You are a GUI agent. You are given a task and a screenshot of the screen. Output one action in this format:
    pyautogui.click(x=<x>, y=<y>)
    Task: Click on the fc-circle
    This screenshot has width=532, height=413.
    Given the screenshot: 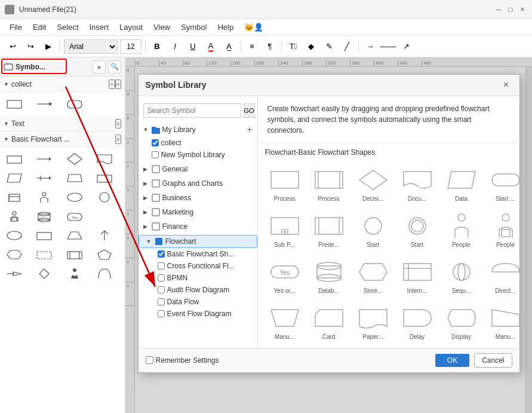 What is the action you would take?
    pyautogui.click(x=104, y=197)
    